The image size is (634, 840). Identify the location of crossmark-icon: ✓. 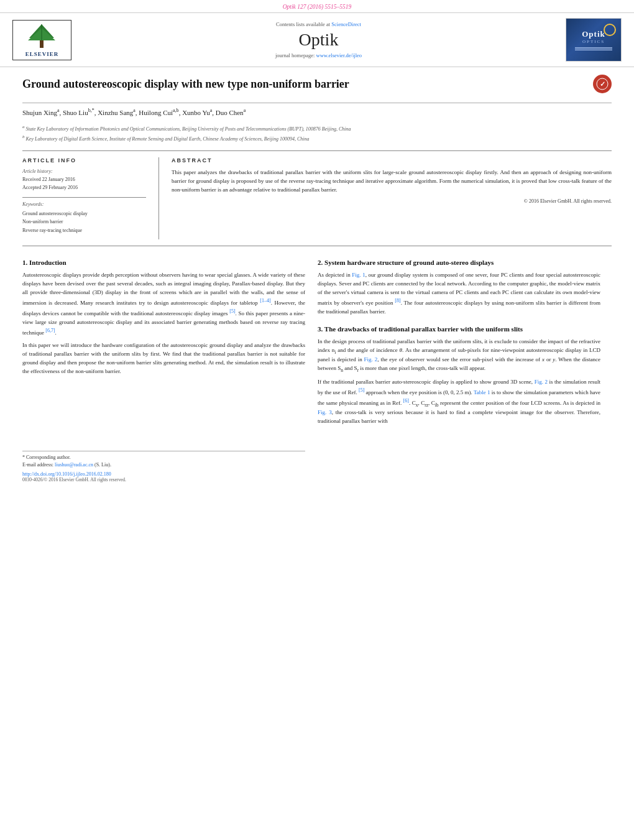
(602, 84).